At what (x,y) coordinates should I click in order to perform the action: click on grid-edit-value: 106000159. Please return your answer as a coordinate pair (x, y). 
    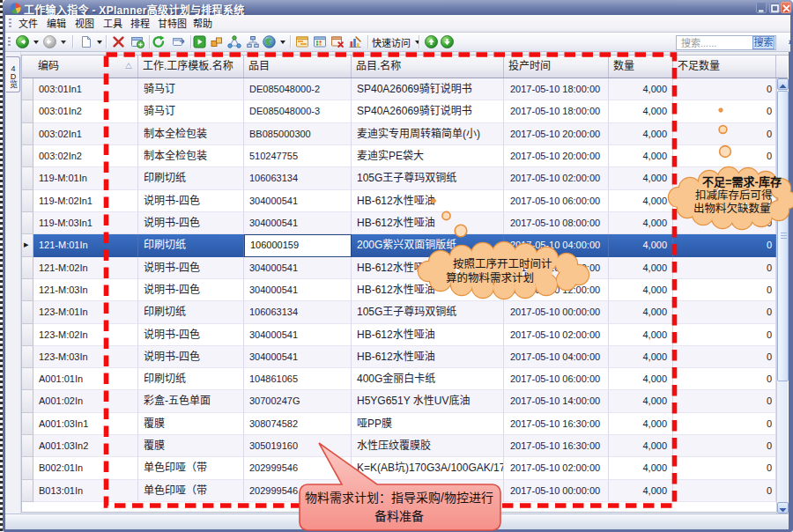
    Looking at the image, I should click on (275, 245).